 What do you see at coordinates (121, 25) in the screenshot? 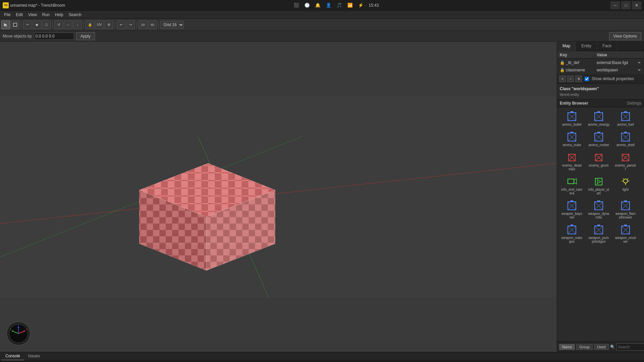
I see `undo-button: ↩` at bounding box center [121, 25].